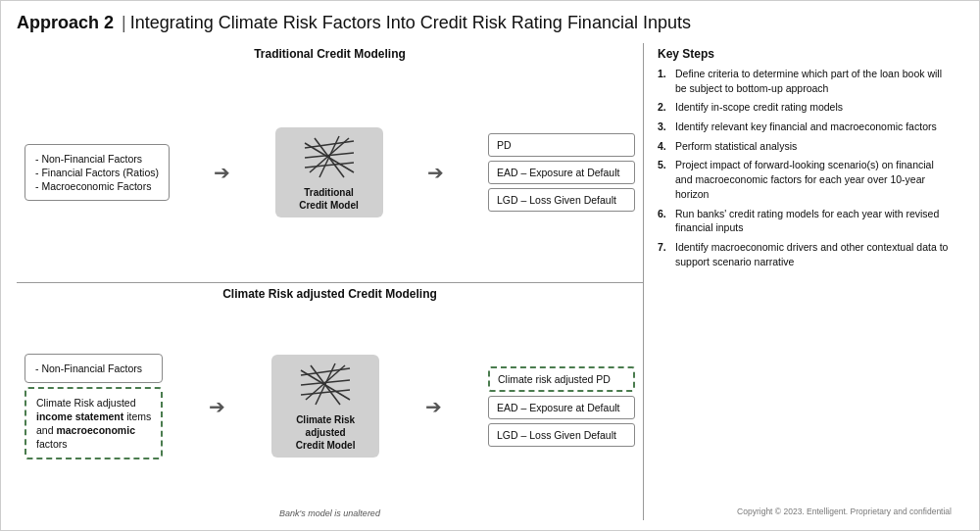  What do you see at coordinates (97, 159) in the screenshot?
I see `traditional-input-1: - Non-Financial Factors` at bounding box center [97, 159].